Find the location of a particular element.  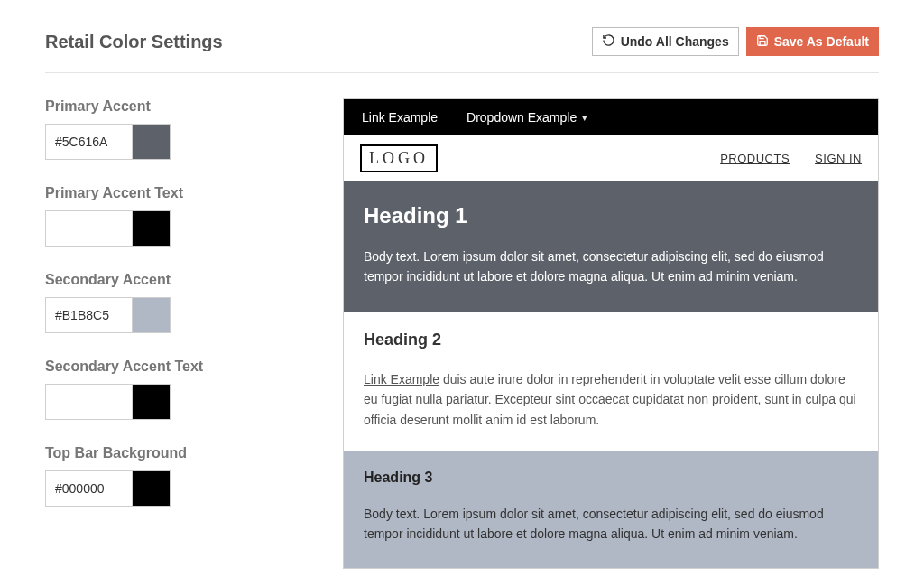

undo-all-label: Undo All Changes is located at coordinates (675, 42).